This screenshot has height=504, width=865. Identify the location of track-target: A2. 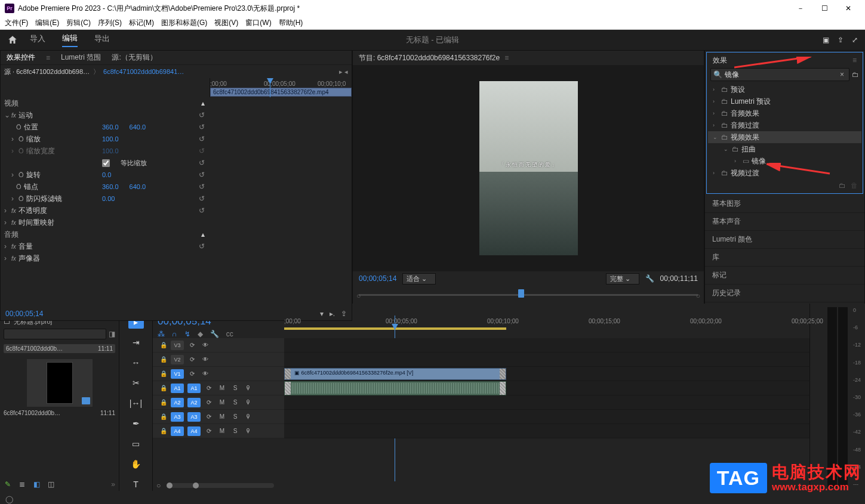
(194, 403).